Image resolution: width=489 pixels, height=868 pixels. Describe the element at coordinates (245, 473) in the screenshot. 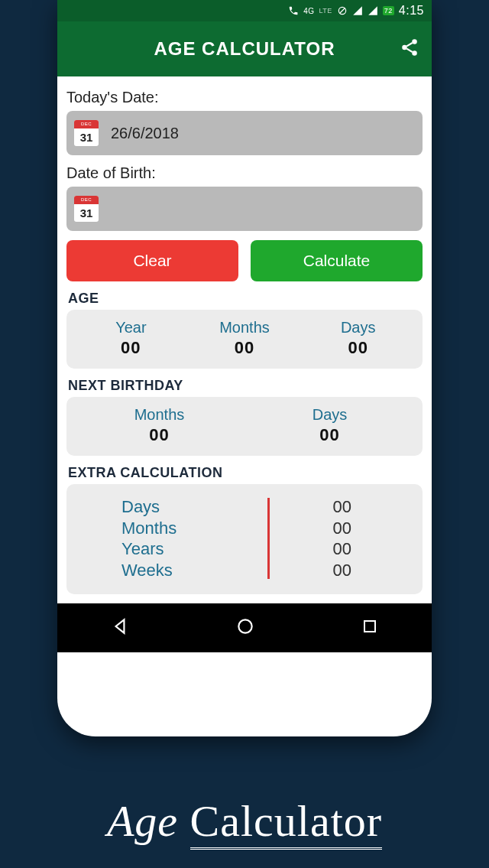

I see `extra-calc-title: EXTRA CALCULATION` at that location.